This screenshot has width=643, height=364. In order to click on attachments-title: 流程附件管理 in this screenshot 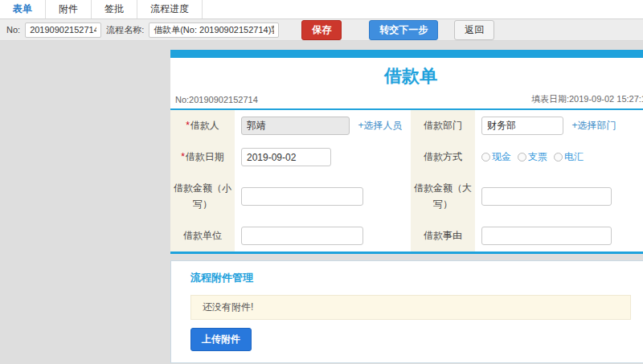, I will do `click(411, 278)`.